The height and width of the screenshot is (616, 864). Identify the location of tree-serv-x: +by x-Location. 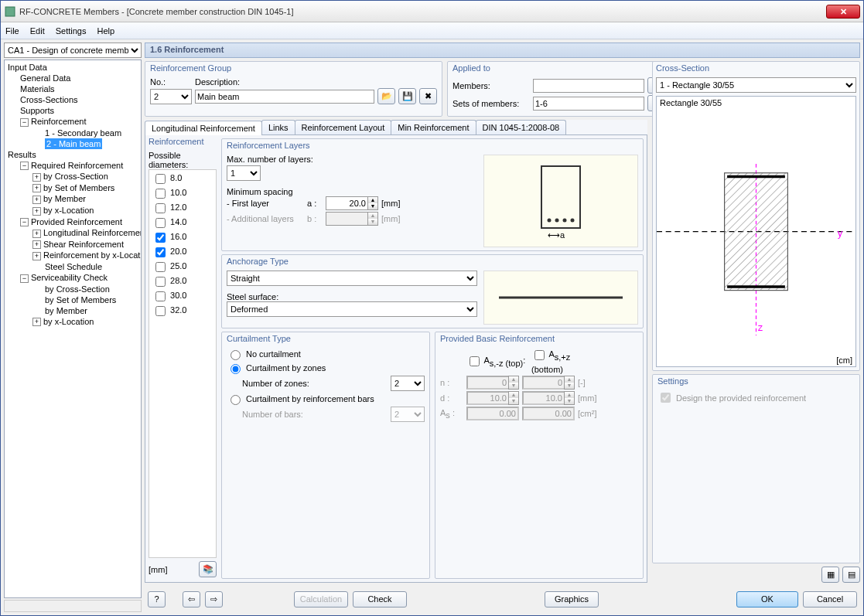
(73, 322).